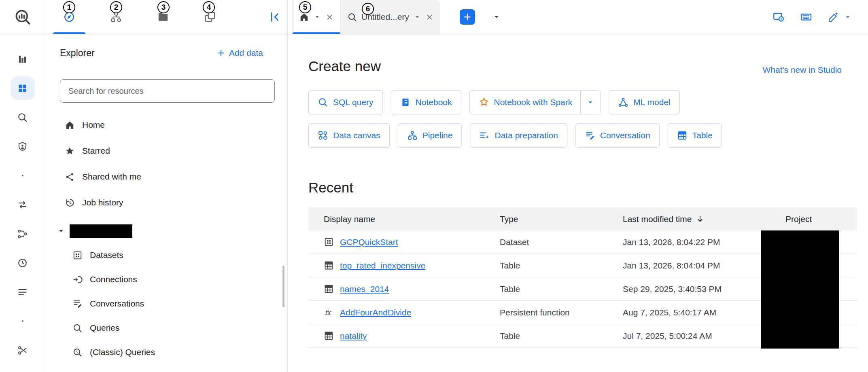 The height and width of the screenshot is (372, 868). Describe the element at coordinates (813, 219) in the screenshot. I see `column-header-project: Project` at that location.